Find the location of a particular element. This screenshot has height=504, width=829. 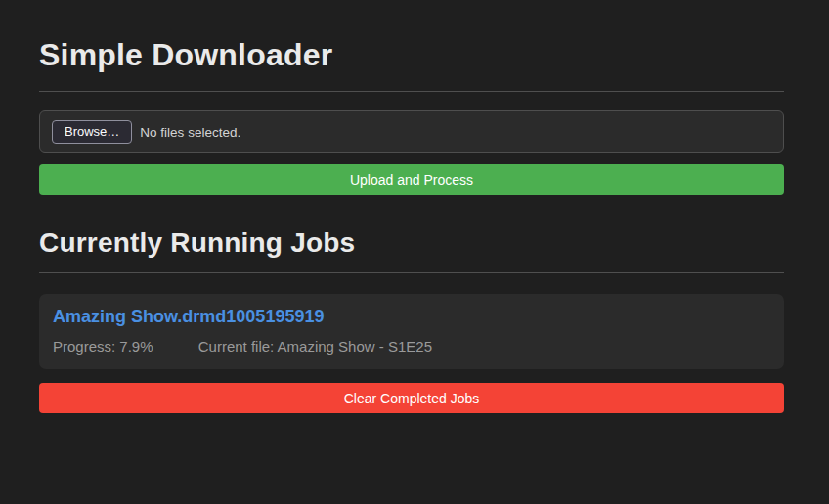

header-divider is located at coordinates (412, 92).